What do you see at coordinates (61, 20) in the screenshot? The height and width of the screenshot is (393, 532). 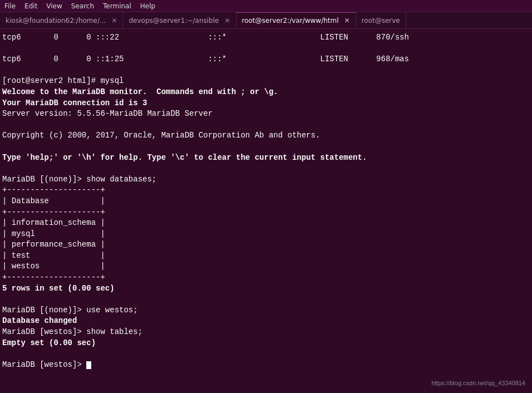 I see `tab-1: kiosk@foundation62:/home/... ✕` at bounding box center [61, 20].